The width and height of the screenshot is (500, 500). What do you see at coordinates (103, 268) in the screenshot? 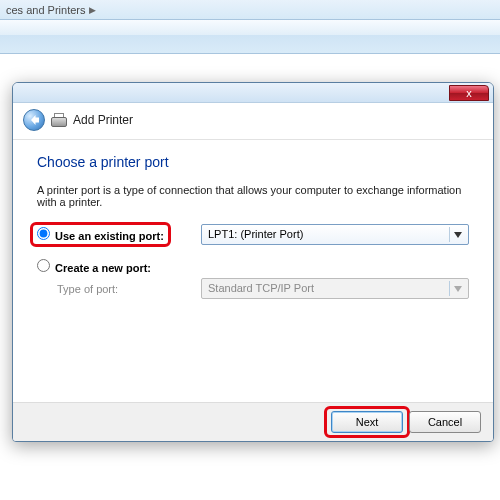
I see `radio-new-port-label: Create a new port:` at bounding box center [103, 268].